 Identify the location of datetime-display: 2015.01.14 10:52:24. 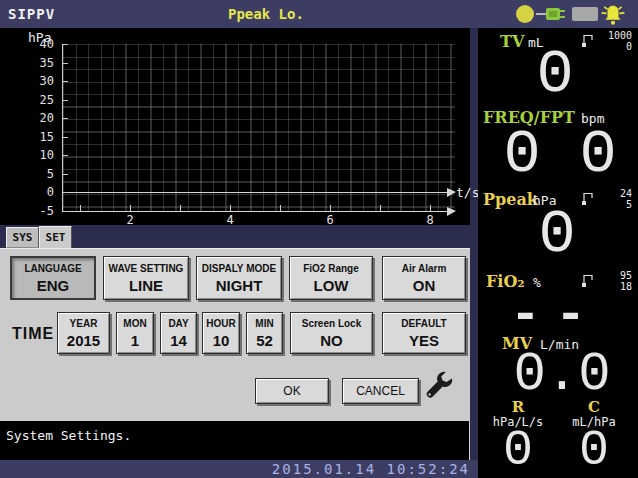
(371, 469).